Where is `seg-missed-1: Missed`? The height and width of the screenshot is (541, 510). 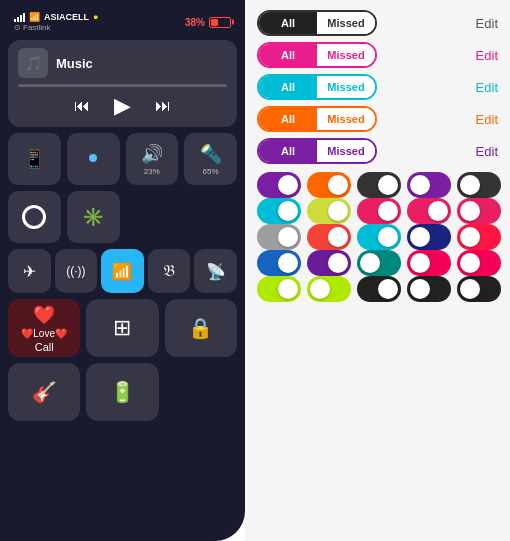 seg-missed-1: Missed is located at coordinates (346, 55).